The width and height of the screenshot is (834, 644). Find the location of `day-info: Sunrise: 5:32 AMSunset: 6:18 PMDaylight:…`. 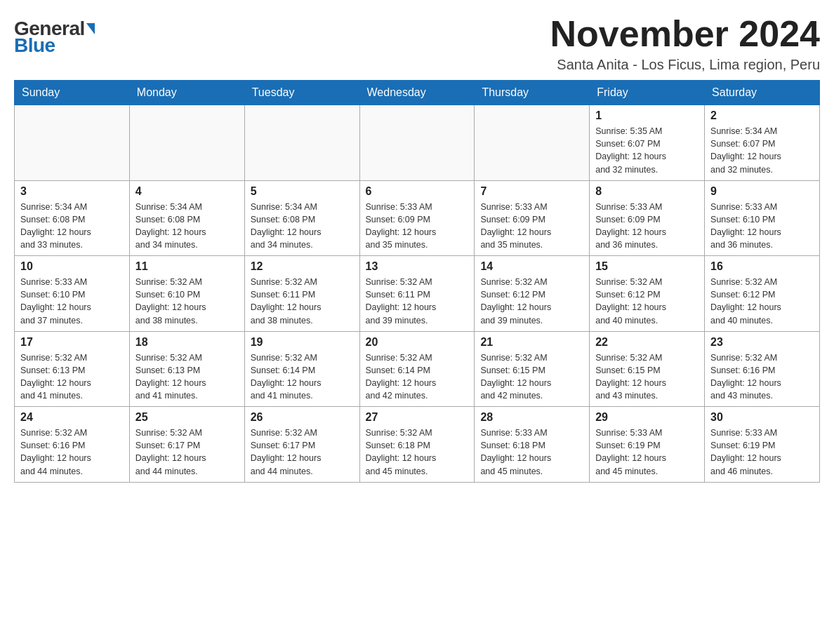

day-info: Sunrise: 5:32 AMSunset: 6:18 PMDaylight:… is located at coordinates (417, 452).